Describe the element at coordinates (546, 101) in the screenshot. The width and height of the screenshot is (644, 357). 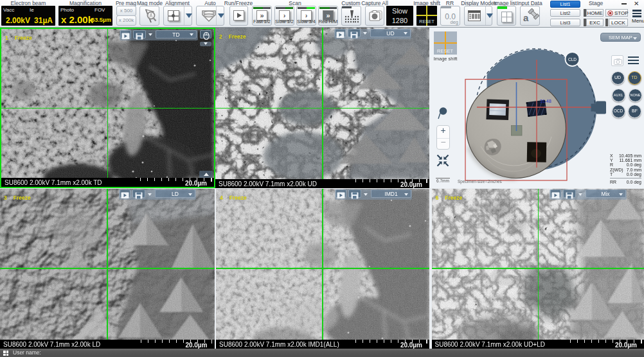
I see `svg-text: 31-48` at that location.